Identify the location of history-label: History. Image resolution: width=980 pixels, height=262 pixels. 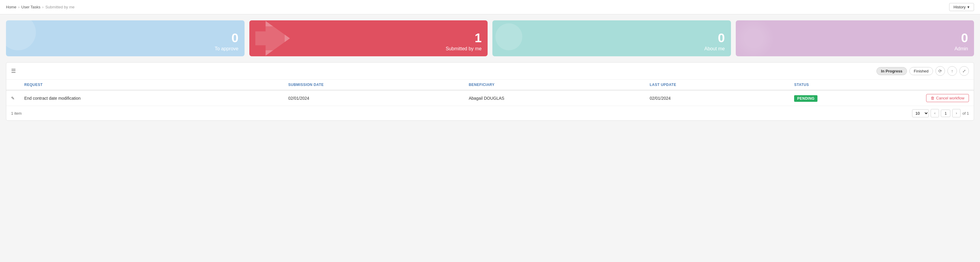
(959, 7).